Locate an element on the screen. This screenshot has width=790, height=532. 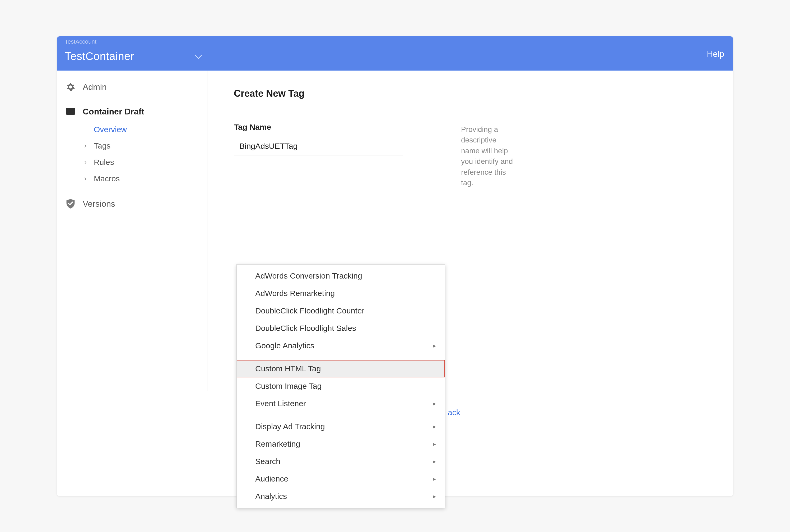
sidebar-versions-label: Versions is located at coordinates (99, 204).